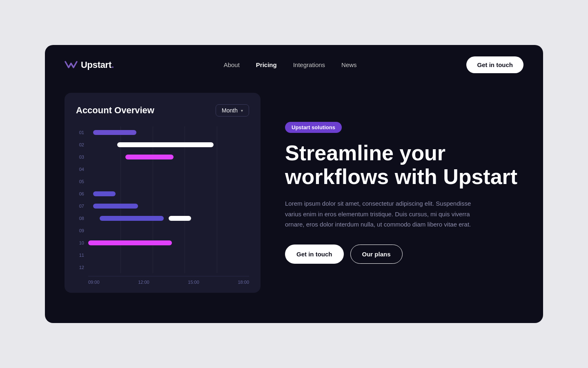 This screenshot has width=588, height=368. What do you see at coordinates (82, 194) in the screenshot?
I see `row-label: 06` at bounding box center [82, 194].